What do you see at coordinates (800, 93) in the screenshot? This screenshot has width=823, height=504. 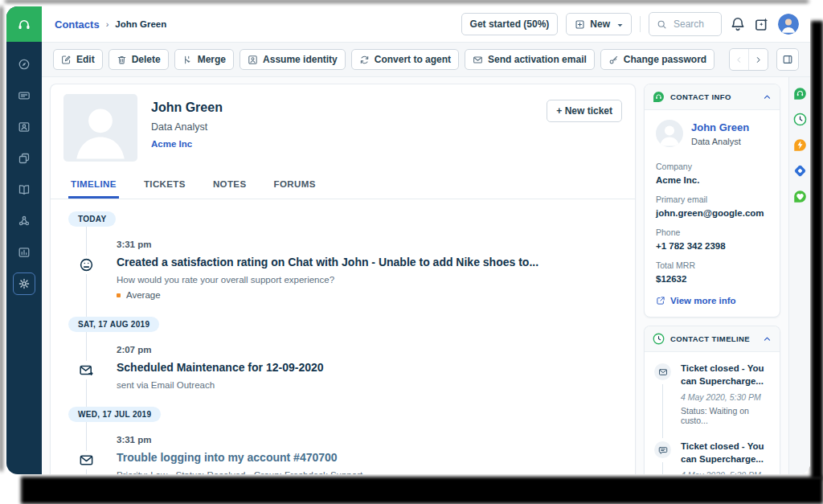 I see `fd-mini-icon` at bounding box center [800, 93].